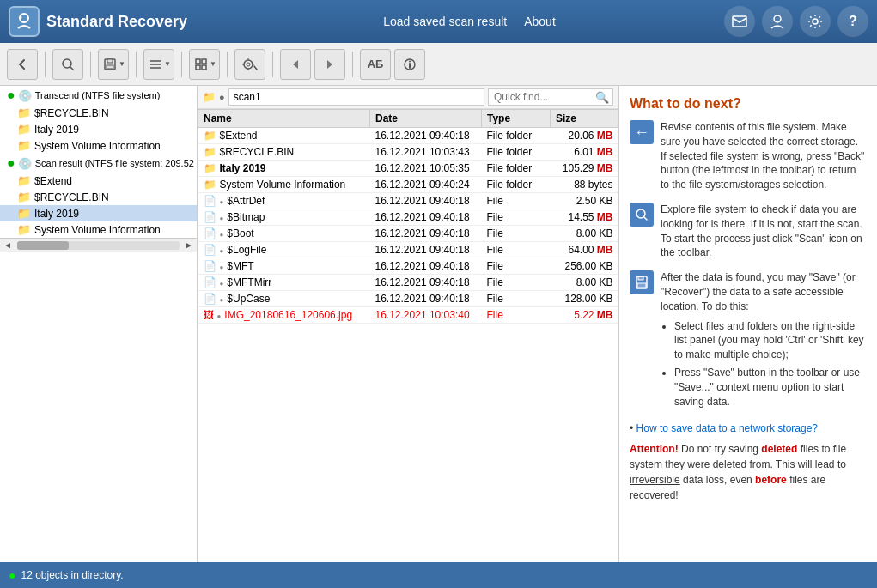 Image resolution: width=877 pixels, height=588 pixels. What do you see at coordinates (25, 96) in the screenshot?
I see `drive-icon: 💿` at bounding box center [25, 96].